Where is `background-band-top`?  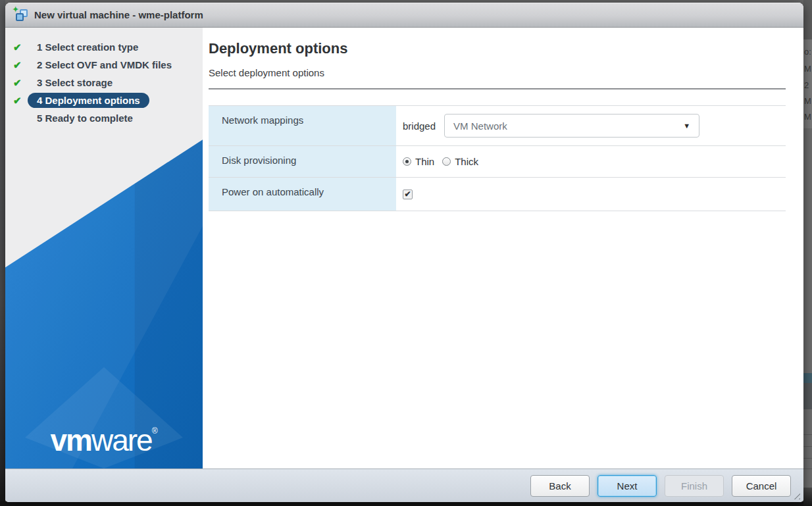
background-band-top is located at coordinates (808, 20).